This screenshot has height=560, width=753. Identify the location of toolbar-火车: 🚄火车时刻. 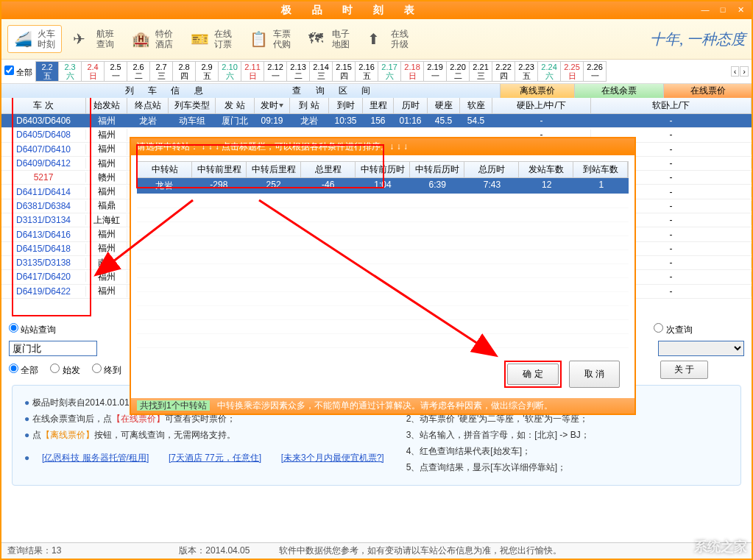
(35, 39).